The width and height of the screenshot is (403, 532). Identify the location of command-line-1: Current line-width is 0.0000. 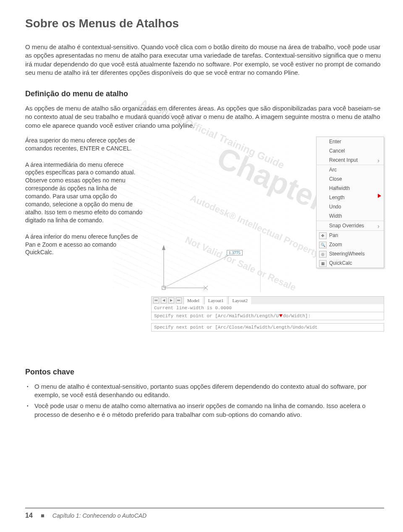
(268, 308).